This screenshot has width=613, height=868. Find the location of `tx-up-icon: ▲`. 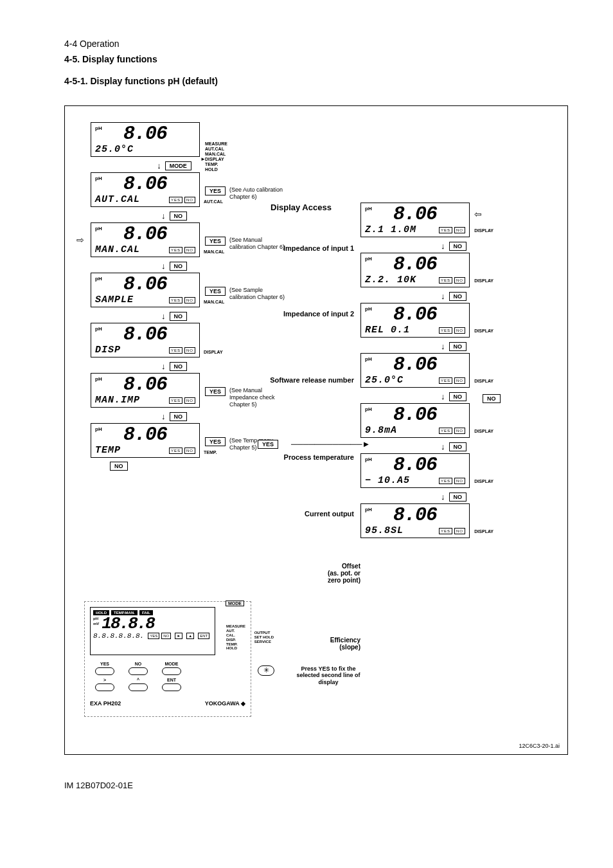

tx-up-icon: ▲ is located at coordinates (190, 636).